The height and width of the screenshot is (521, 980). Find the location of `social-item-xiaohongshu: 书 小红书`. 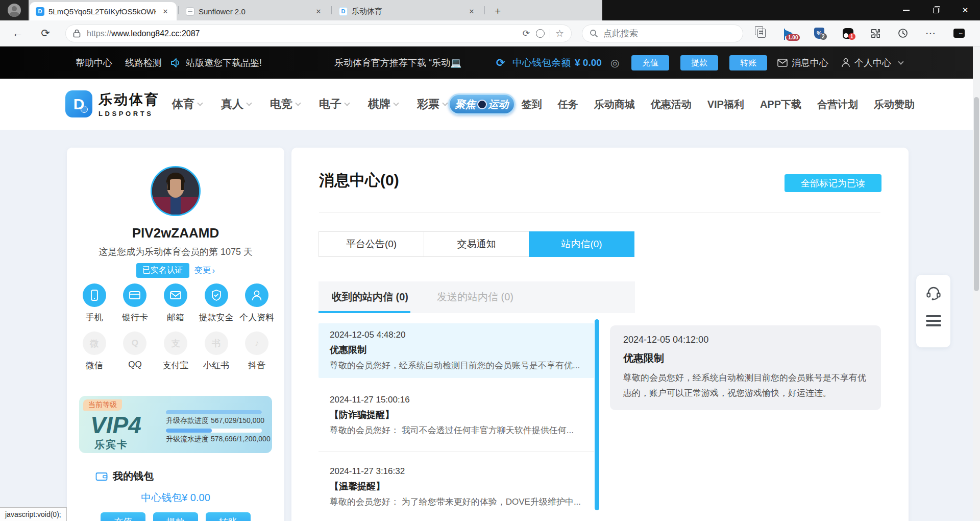

social-item-xiaohongshu: 书 小红书 is located at coordinates (216, 351).